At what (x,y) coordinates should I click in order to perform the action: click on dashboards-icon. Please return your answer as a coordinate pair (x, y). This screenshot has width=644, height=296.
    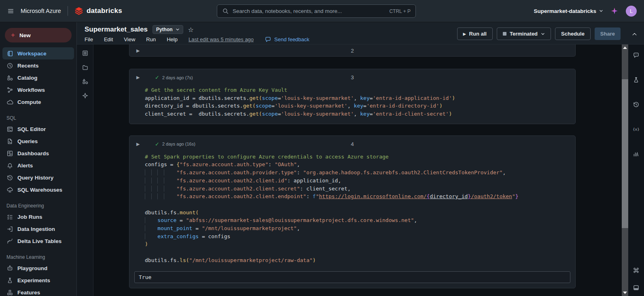
    Looking at the image, I should click on (10, 154).